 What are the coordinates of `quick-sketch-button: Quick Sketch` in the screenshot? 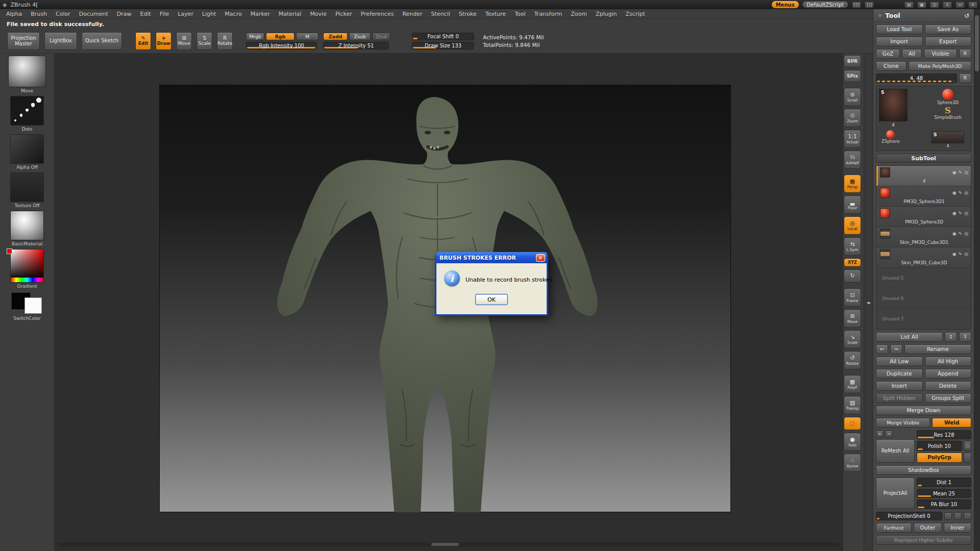 It's located at (102, 41).